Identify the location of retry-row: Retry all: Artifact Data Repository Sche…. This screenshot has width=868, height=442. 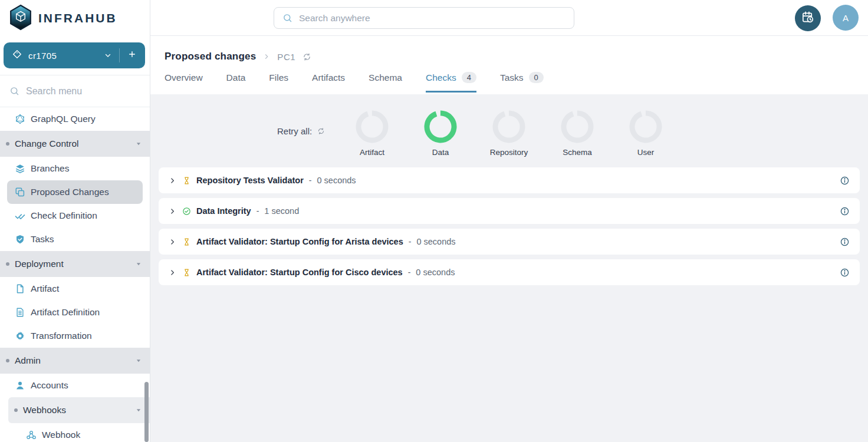
(509, 131).